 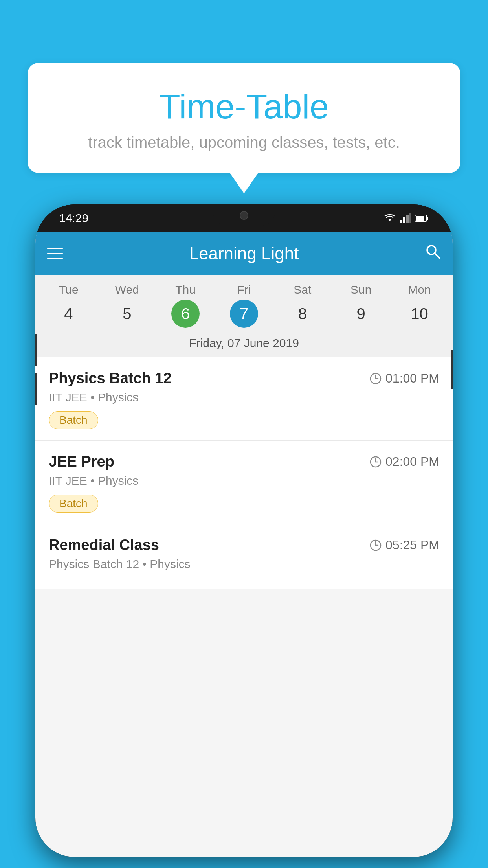 I want to click on app-bar: Learning Light, so click(x=244, y=254).